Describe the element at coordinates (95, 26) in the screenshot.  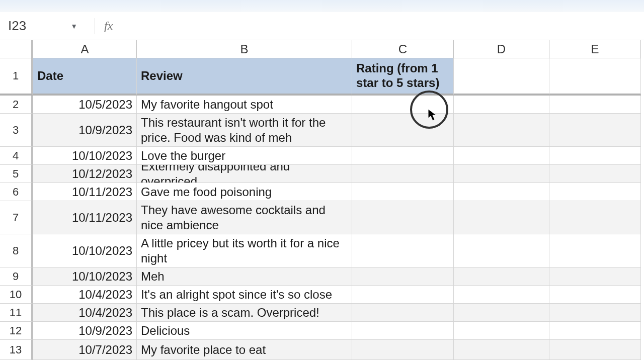
I see `divider` at that location.